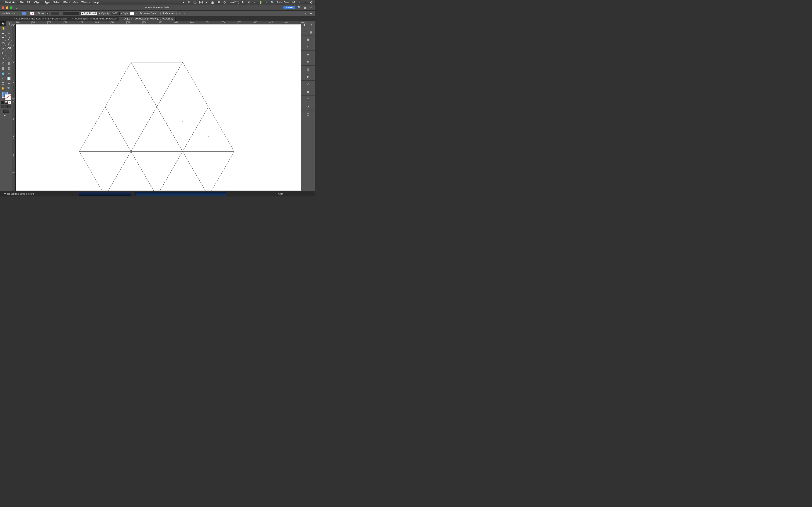 Image resolution: width=812 pixels, height=507 pixels. What do you see at coordinates (9, 54) in the screenshot?
I see `scale-tool: ⤢` at bounding box center [9, 54].